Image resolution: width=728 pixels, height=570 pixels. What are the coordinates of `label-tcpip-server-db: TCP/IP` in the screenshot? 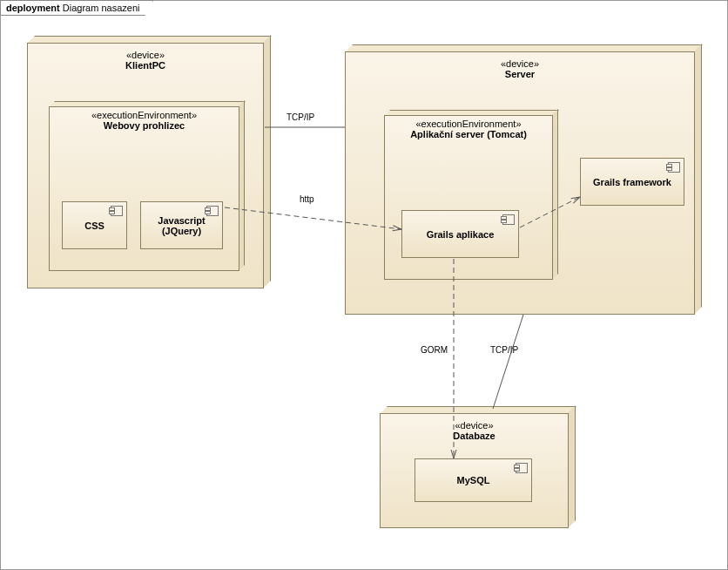 It's located at (504, 350).